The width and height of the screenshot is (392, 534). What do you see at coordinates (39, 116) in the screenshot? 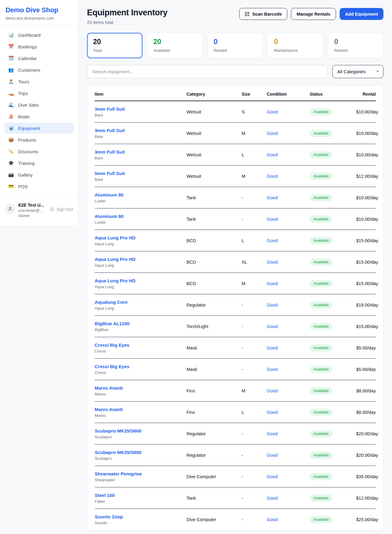
I see `sidebar-item-boats: ⛵ Boats` at bounding box center [39, 116].